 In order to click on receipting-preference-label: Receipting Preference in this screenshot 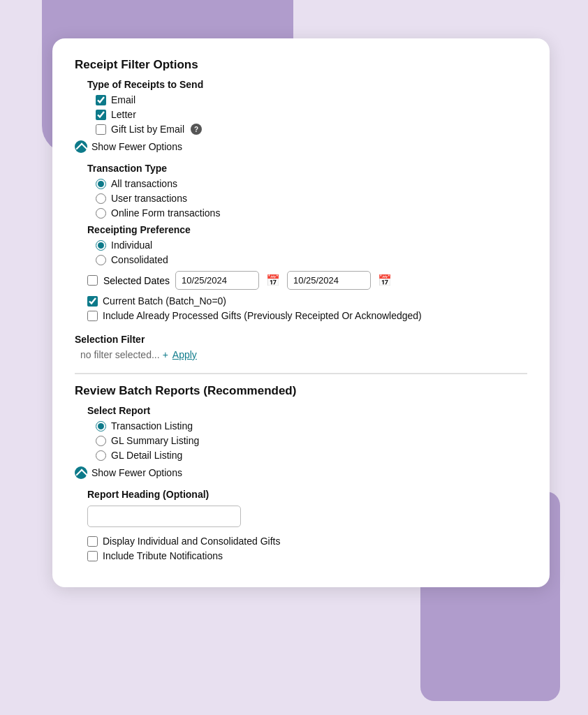, I will do `click(307, 230)`.